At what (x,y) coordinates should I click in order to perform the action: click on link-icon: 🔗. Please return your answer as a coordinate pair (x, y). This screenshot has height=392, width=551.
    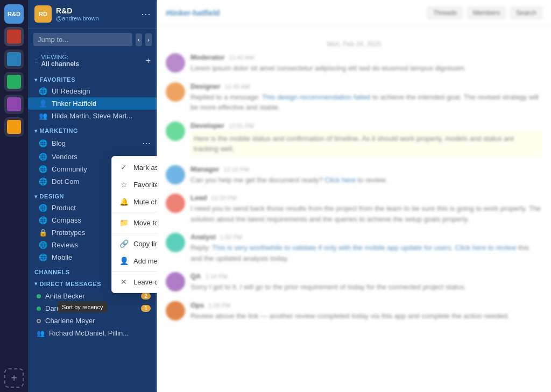
    Looking at the image, I should click on (124, 244).